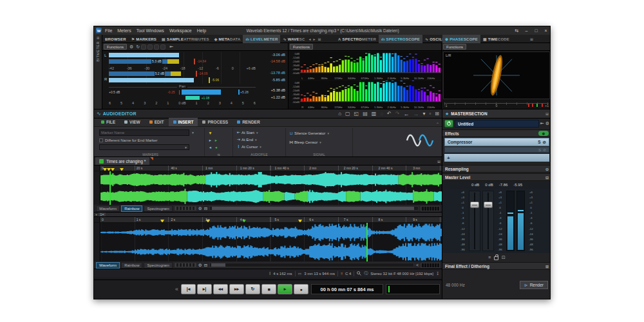  Describe the element at coordinates (417, 265) in the screenshot. I see `share-icon: <` at that location.